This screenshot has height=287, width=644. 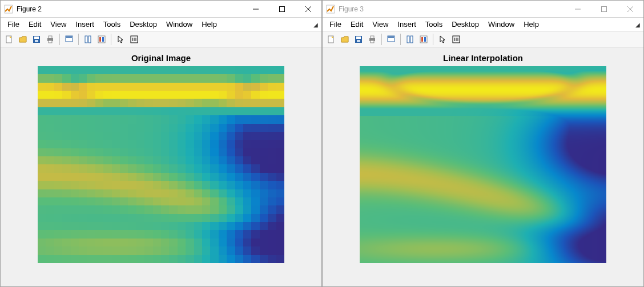 I want to click on plot-title: Original Image, so click(x=161, y=58).